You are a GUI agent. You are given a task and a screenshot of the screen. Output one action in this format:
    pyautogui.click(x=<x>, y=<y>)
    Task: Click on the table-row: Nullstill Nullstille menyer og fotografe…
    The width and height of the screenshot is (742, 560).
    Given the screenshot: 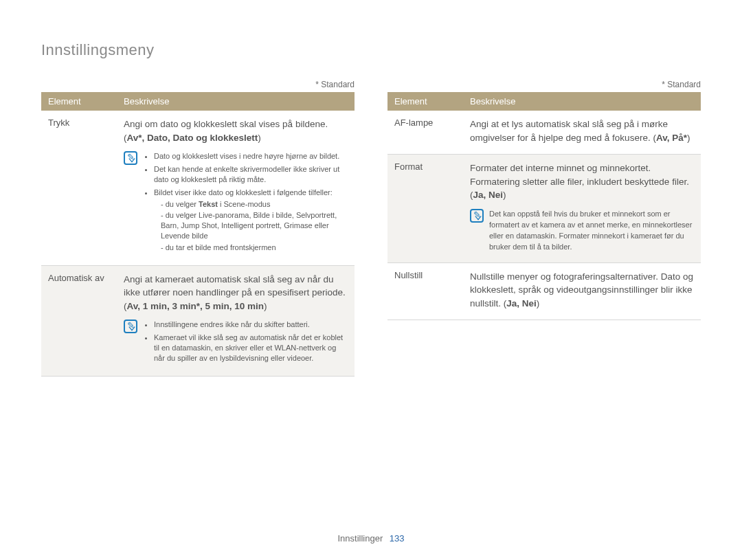 What is the action you would take?
    pyautogui.click(x=544, y=291)
    